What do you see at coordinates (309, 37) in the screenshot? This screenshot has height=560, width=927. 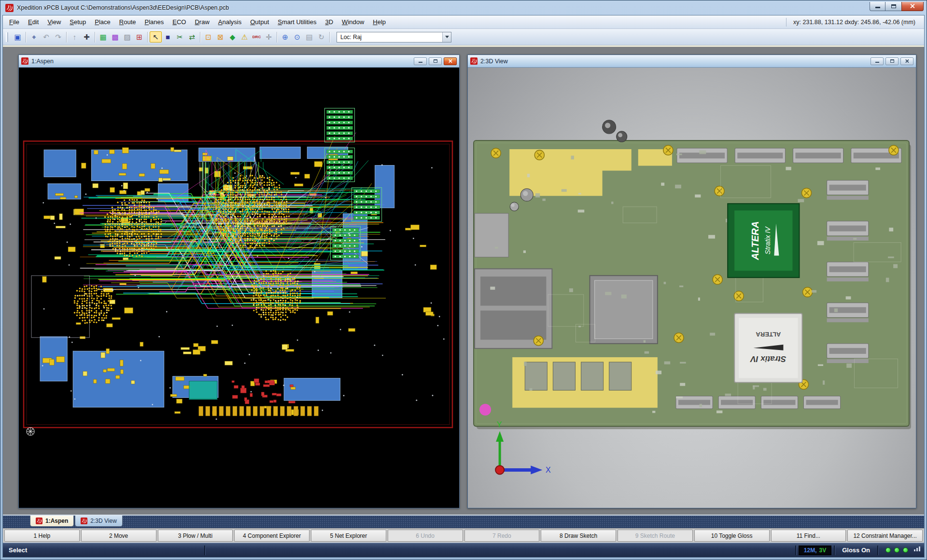 I see `sheet-icon: ▤` at bounding box center [309, 37].